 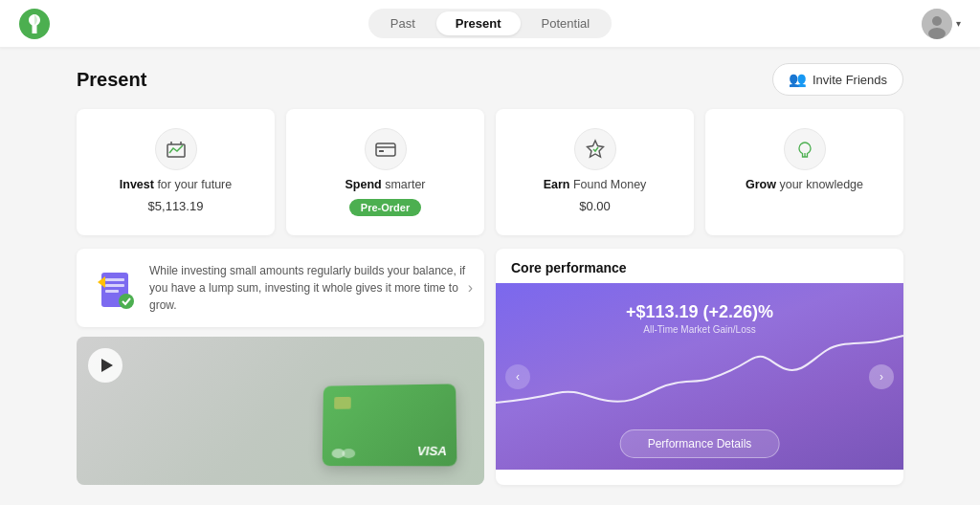 What do you see at coordinates (937, 24) in the screenshot?
I see `avatar-circle` at bounding box center [937, 24].